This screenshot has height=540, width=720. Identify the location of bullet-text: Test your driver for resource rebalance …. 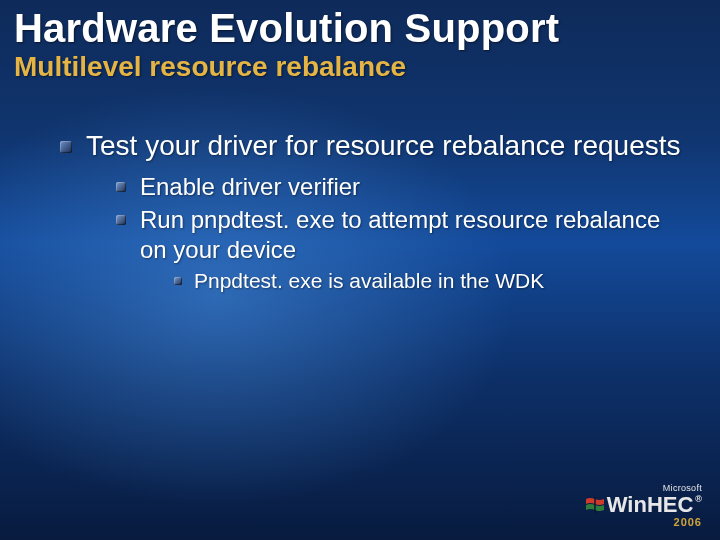
(384, 146).